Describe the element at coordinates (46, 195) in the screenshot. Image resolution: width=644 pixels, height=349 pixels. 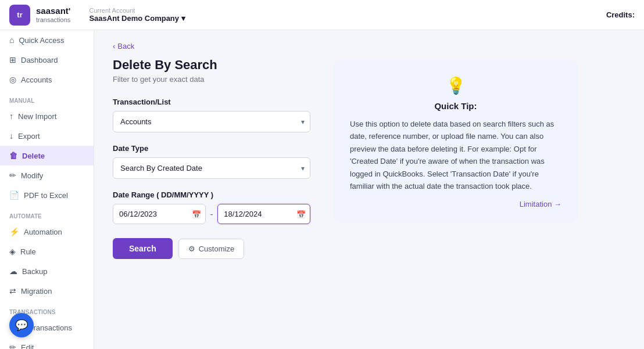
I see `sidebar-label: PDF to Excel` at that location.